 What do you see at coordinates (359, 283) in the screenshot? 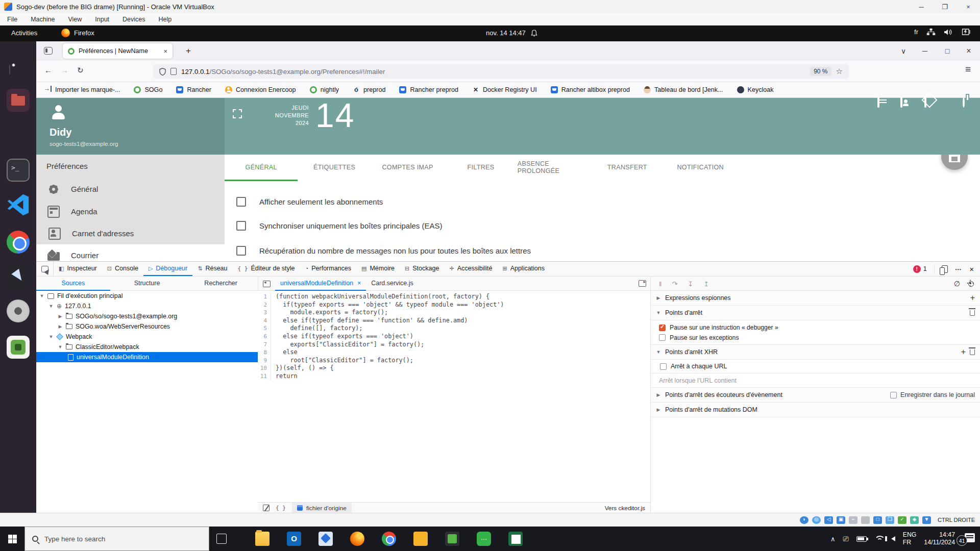
I see `close-file-icon: ×` at bounding box center [359, 283].